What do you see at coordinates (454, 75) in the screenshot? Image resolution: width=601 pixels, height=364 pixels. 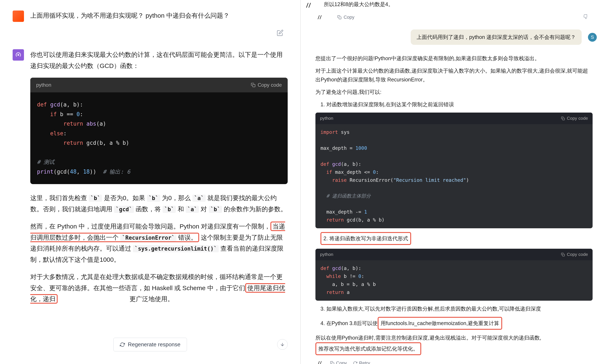 I see `r-para-2: 对于上面这个计算最大公约数的递归函数,递归深度取决于输入数字的大小。如果输入的数…` at bounding box center [454, 75].